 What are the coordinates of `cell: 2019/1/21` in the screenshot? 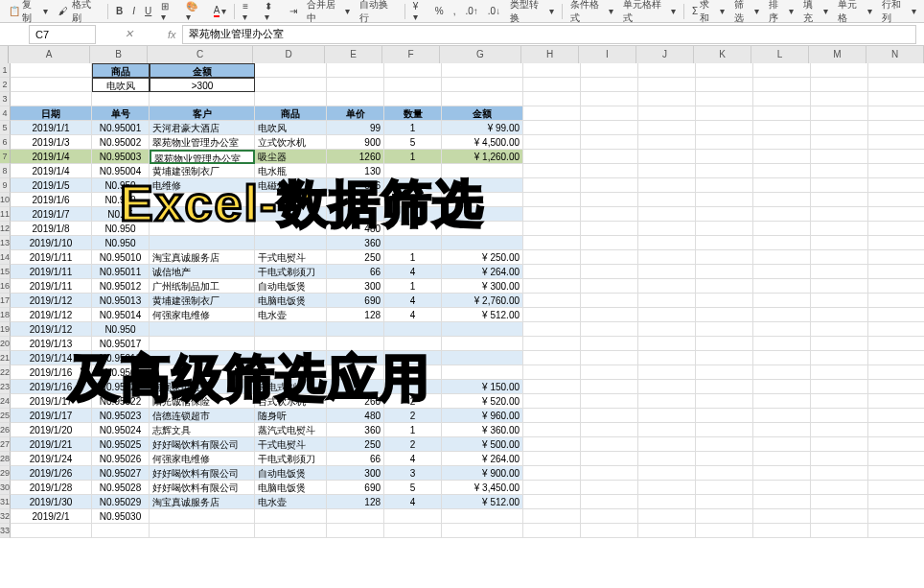 It's located at (52, 445).